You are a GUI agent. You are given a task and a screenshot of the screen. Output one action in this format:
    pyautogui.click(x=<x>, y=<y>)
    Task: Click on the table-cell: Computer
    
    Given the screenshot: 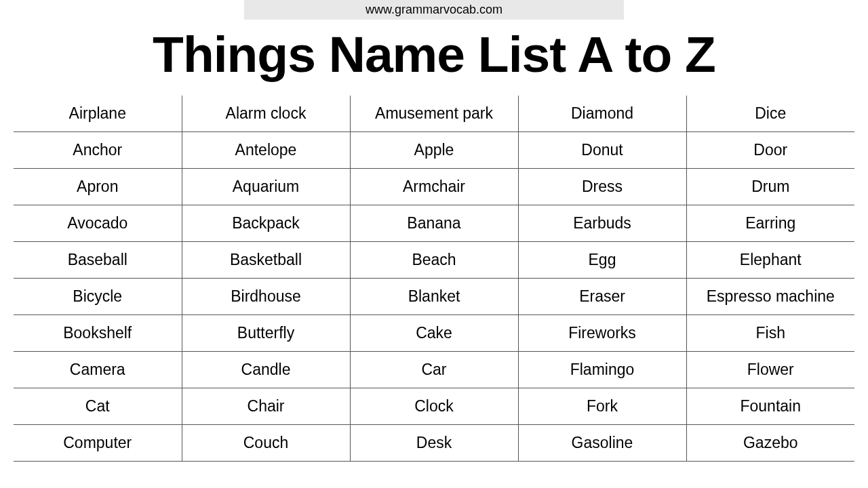 What is the action you would take?
    pyautogui.click(x=98, y=443)
    